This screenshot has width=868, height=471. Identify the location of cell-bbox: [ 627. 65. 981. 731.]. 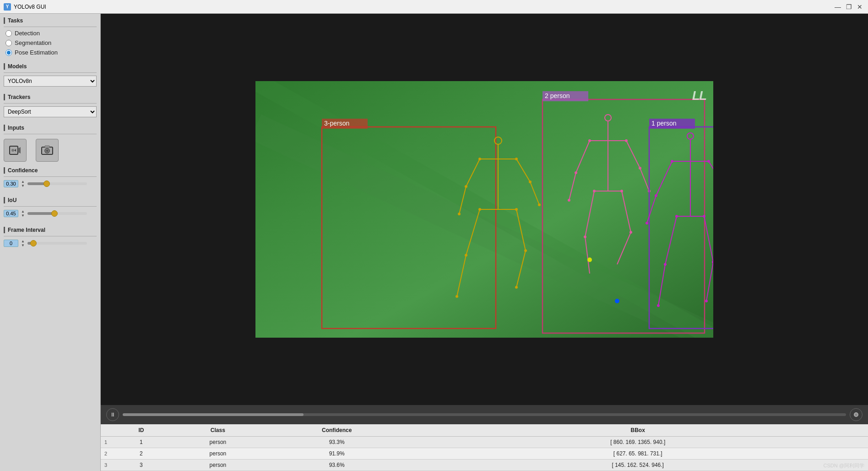
(638, 454).